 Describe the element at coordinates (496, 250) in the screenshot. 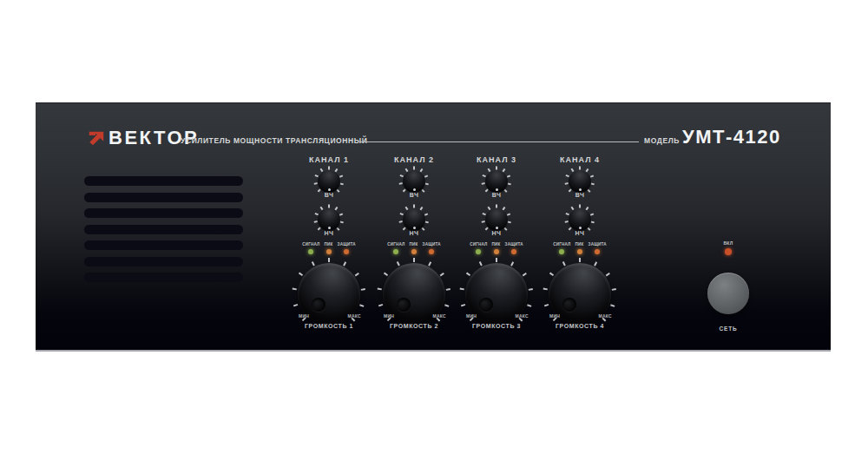

I see `channel-3-section: КАНАЛ 3 ВЧ НЧ СИГНАЛ ПИК ЗАЩИТА МИН МАКС` at that location.